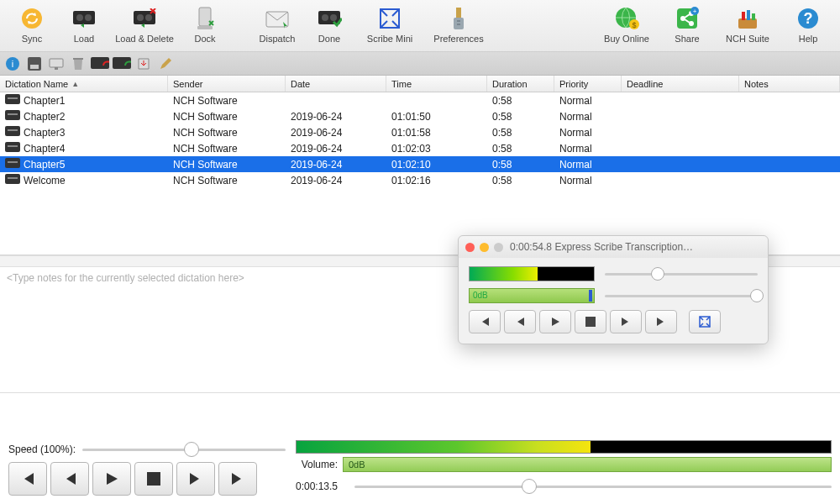 The width and height of the screenshot is (840, 504). What do you see at coordinates (329, 24) in the screenshot?
I see `done-button: Done` at bounding box center [329, 24].